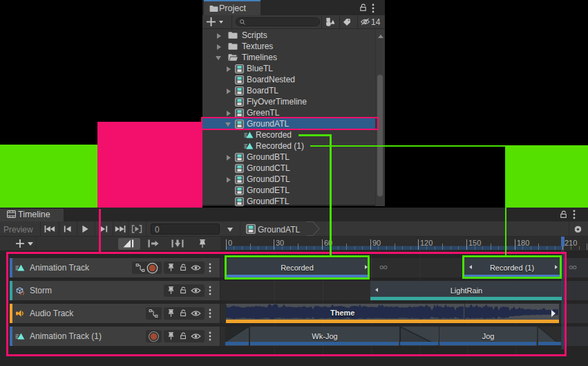 This screenshot has width=588, height=366. Describe the element at coordinates (230, 243) in the screenshot. I see `svg-text: 0` at that location.